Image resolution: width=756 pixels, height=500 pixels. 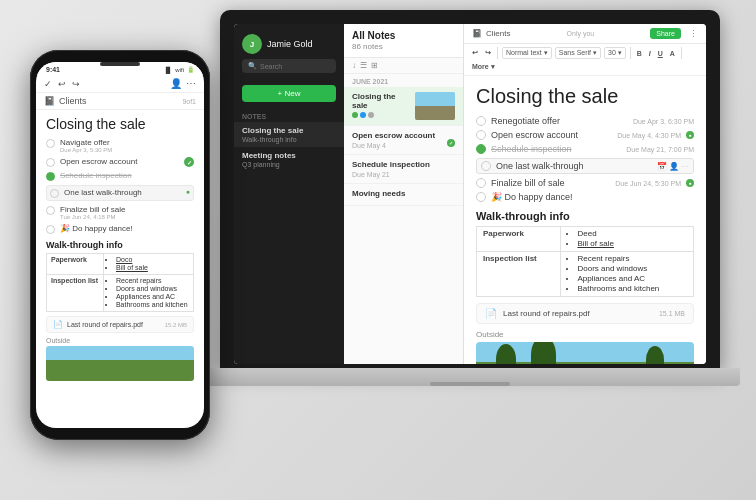 I want to click on grid-view-button: ⊞, so click(x=374, y=66).